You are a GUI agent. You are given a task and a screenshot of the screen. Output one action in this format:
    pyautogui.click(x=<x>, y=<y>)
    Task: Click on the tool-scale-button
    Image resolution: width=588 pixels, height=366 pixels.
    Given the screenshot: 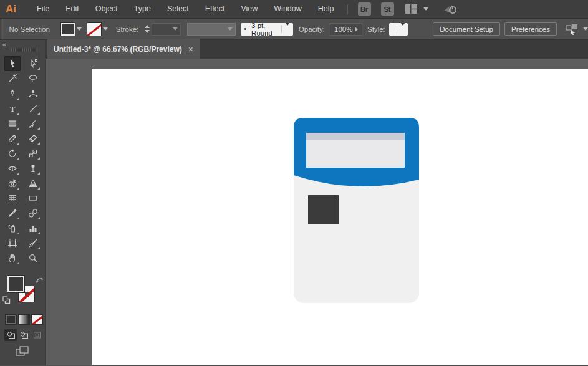 What is the action you would take?
    pyautogui.click(x=33, y=153)
    